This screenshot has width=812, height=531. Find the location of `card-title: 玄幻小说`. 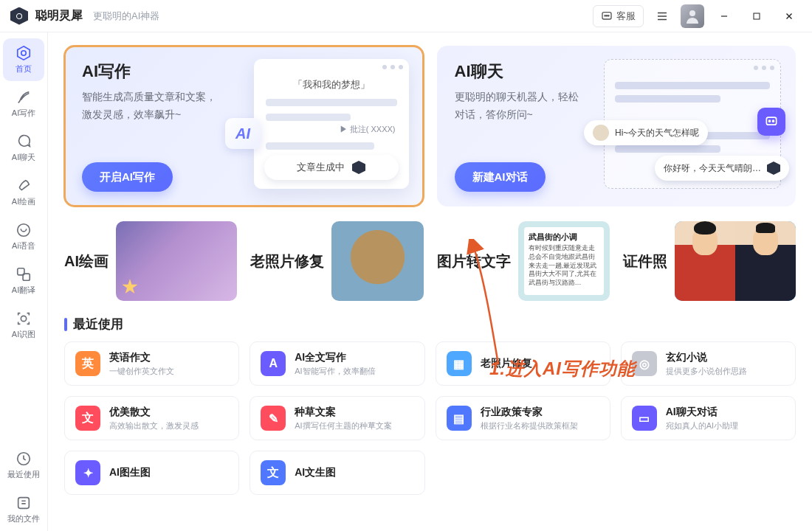

card-title: 玄幻小说 is located at coordinates (706, 358).